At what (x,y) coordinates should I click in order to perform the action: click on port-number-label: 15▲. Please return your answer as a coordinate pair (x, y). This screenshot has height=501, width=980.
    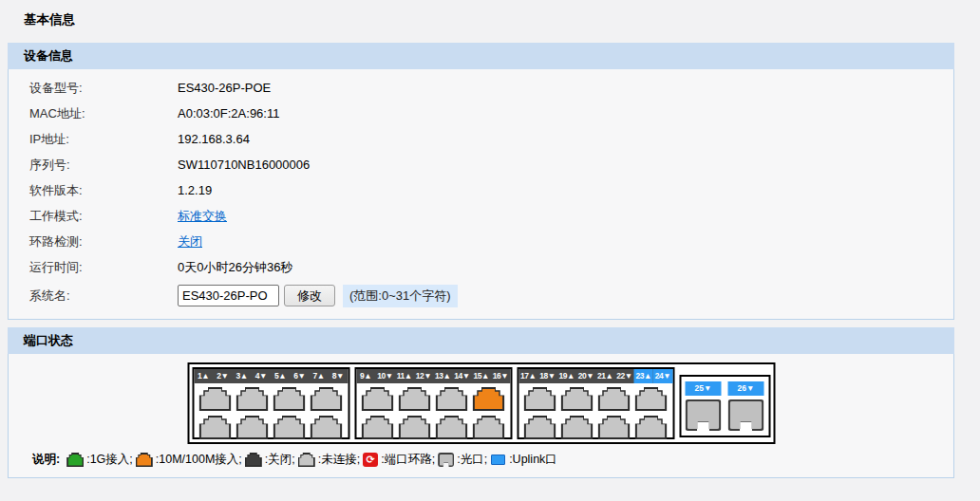
    Looking at the image, I should click on (481, 376).